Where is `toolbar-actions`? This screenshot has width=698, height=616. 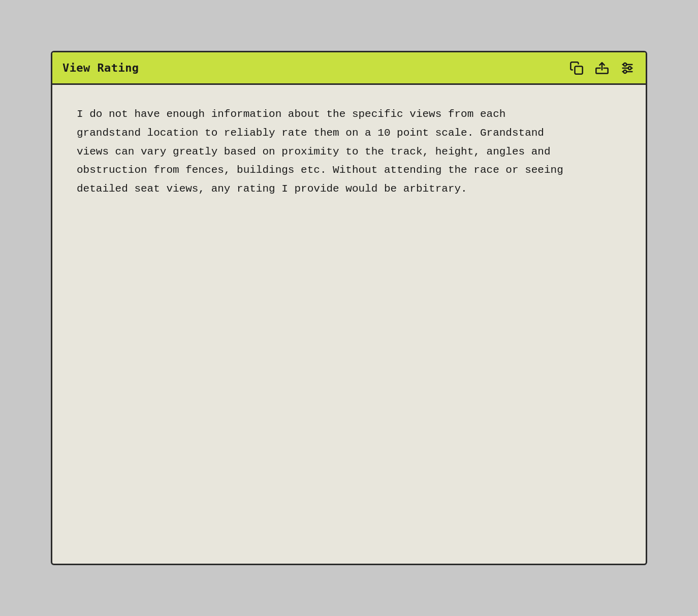 toolbar-actions is located at coordinates (602, 68).